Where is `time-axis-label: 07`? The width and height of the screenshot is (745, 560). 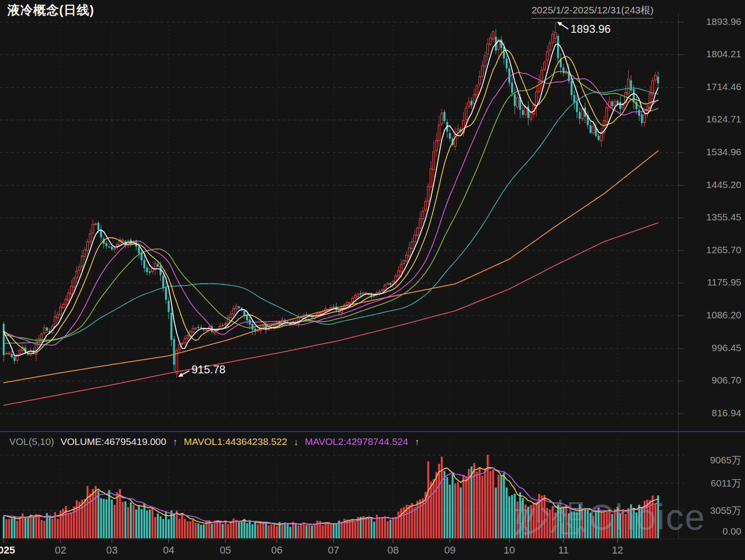 time-axis-label: 07 is located at coordinates (334, 550).